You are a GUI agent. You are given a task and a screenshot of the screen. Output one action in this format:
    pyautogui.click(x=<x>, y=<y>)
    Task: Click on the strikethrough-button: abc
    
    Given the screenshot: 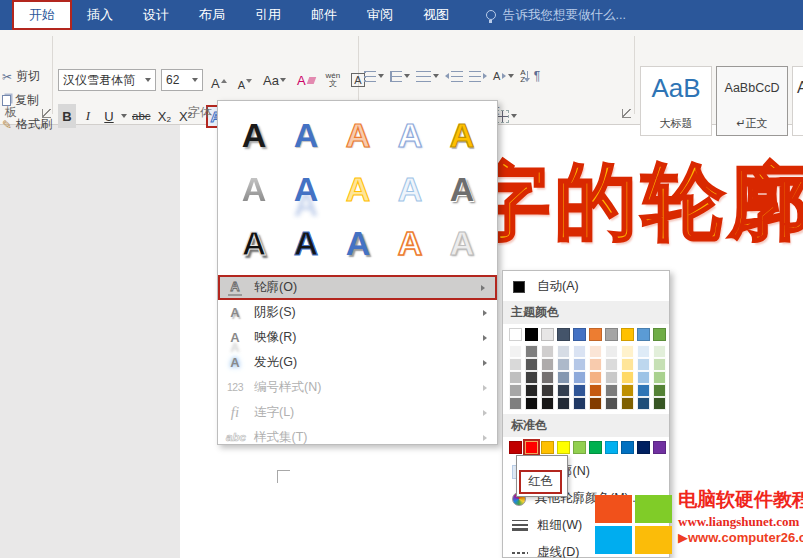 What is the action you would take?
    pyautogui.click(x=142, y=116)
    